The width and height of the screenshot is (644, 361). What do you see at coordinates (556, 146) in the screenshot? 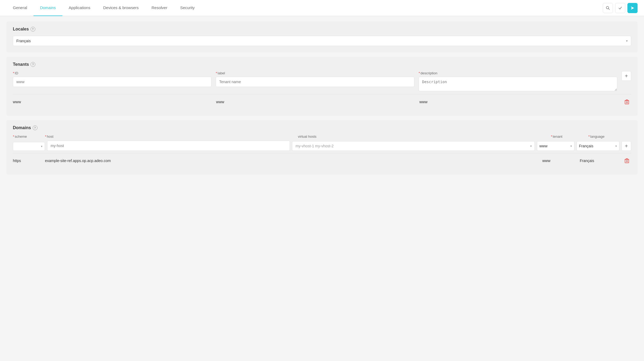
I see `domains-tenant-select: www ▾` at bounding box center [556, 146].